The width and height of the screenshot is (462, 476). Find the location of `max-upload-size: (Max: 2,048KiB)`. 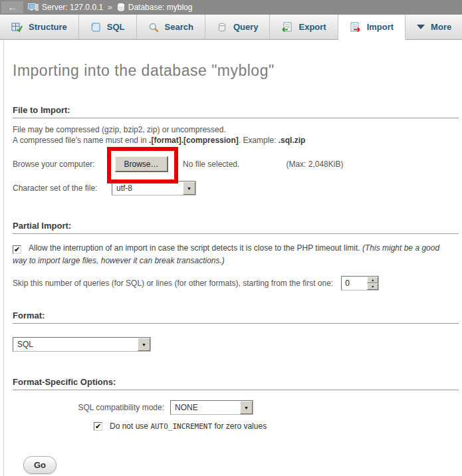

max-upload-size: (Max: 2,048KiB) is located at coordinates (314, 164).